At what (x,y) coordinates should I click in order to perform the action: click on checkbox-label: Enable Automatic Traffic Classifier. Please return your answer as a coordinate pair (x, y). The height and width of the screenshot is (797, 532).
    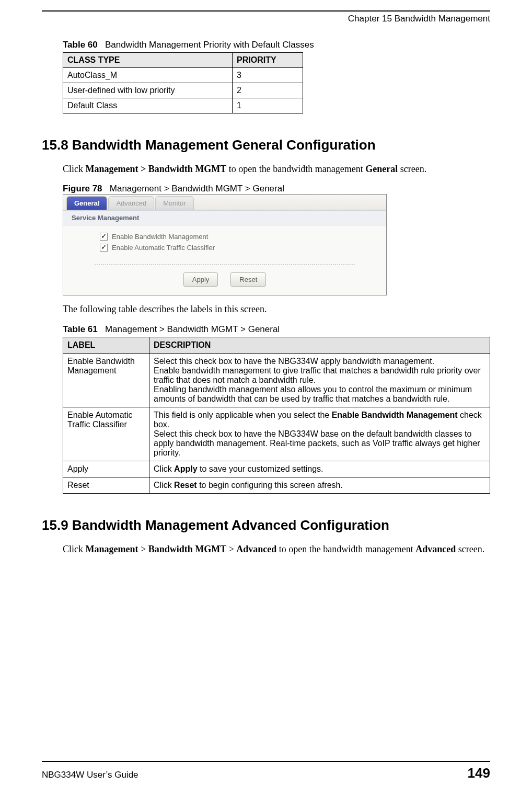
    Looking at the image, I should click on (163, 248).